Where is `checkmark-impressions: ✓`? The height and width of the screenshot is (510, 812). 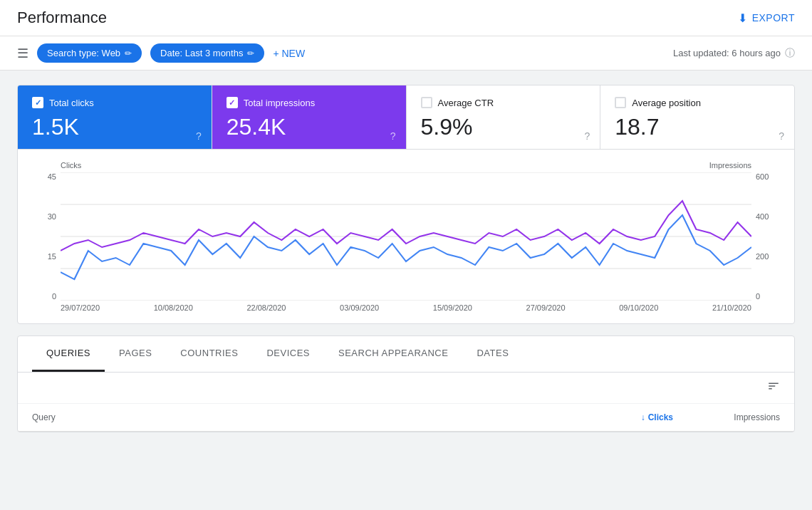 checkmark-impressions: ✓ is located at coordinates (232, 103).